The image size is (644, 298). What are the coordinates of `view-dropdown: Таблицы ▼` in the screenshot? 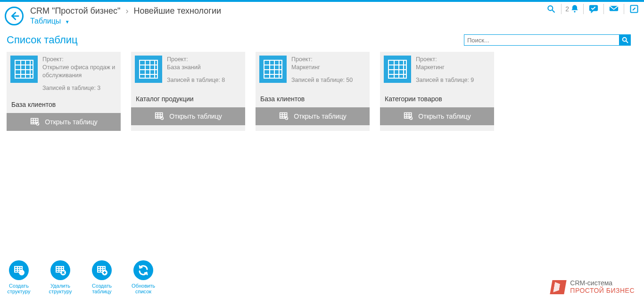 It's located at (335, 21).